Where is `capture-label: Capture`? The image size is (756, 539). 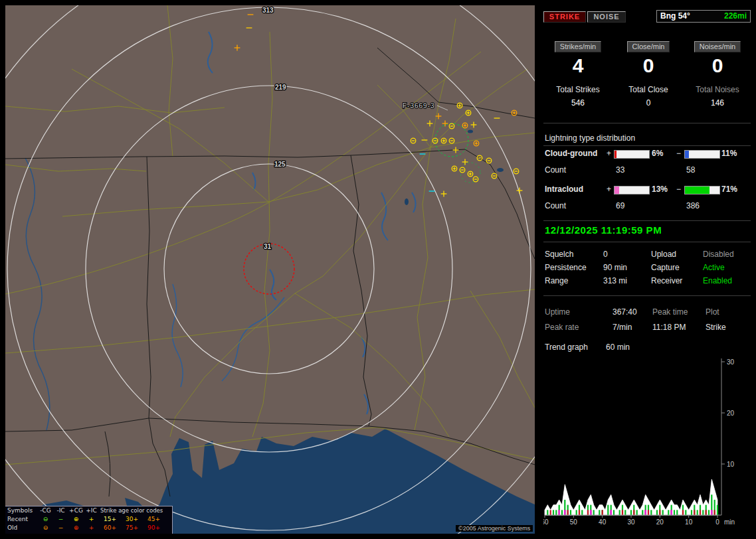 capture-label: Capture is located at coordinates (666, 268).